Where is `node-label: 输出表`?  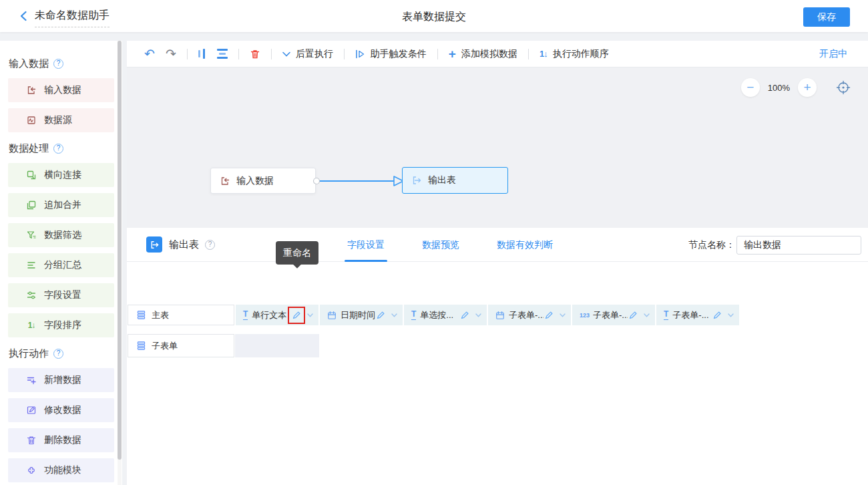
node-label: 输出表 is located at coordinates (442, 180).